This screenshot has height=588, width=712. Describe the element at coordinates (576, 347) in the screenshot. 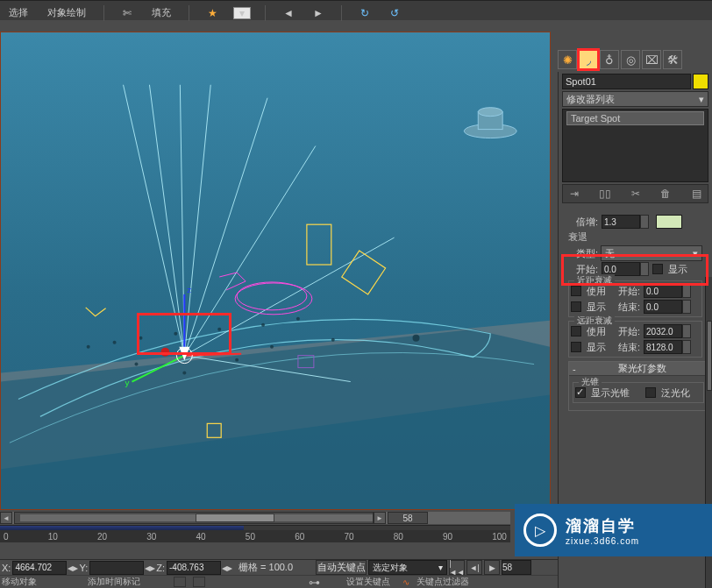

I see `far-show-checkbox` at that location.